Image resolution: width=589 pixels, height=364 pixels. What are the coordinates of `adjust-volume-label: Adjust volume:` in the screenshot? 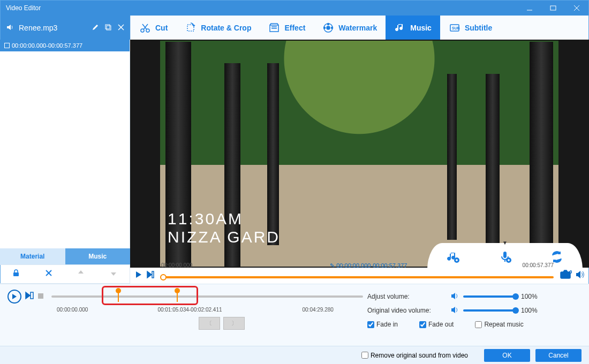 It's located at (406, 297).